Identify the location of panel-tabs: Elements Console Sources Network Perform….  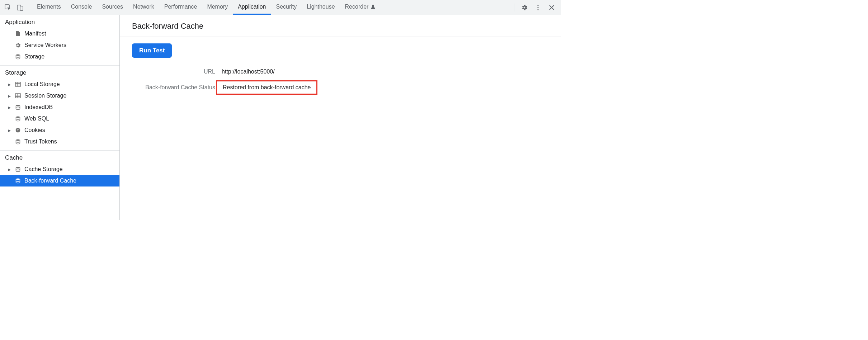
(272, 7).